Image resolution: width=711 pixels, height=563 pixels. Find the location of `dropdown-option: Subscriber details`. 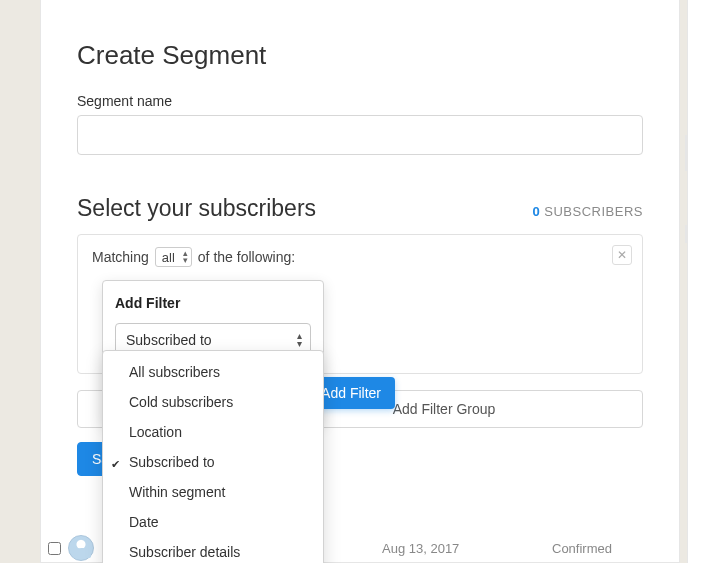

dropdown-option: Subscriber details is located at coordinates (213, 550).